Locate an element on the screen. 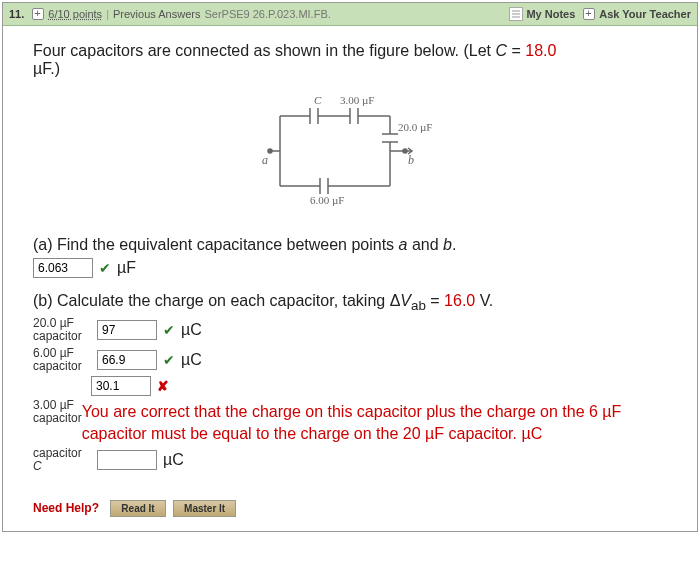  part-b-volts: V. is located at coordinates (484, 300).